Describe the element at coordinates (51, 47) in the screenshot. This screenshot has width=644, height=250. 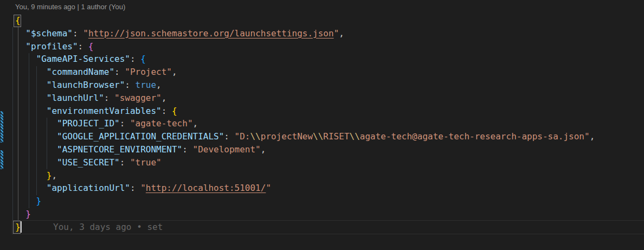
I see `code-token: "profiles"` at that location.